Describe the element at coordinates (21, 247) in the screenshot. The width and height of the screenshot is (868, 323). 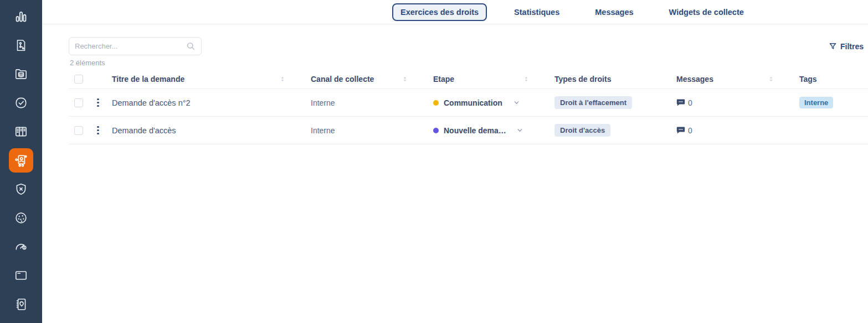
I see `gauge-icon` at that location.